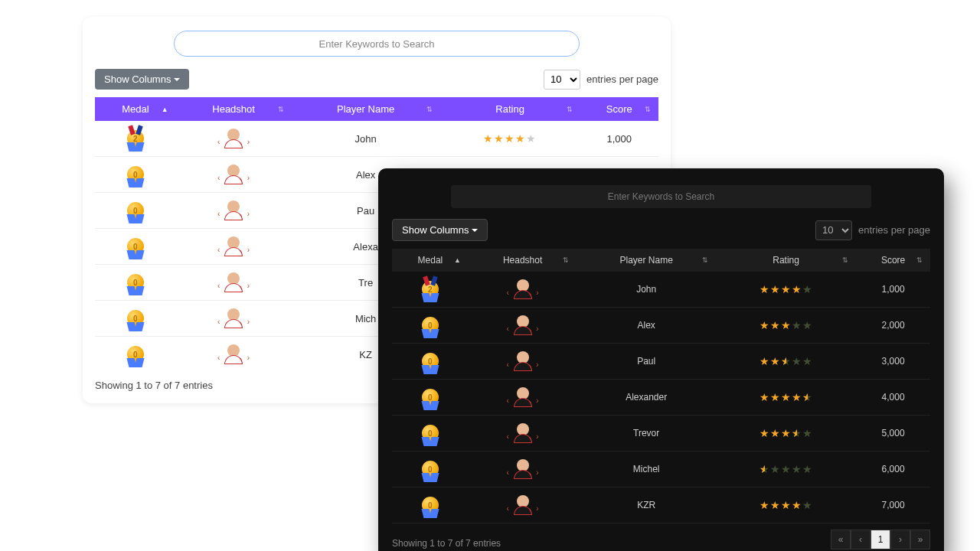 The height and width of the screenshot is (551, 980). Describe the element at coordinates (893, 361) in the screenshot. I see `score-cell: 3,000` at that location.